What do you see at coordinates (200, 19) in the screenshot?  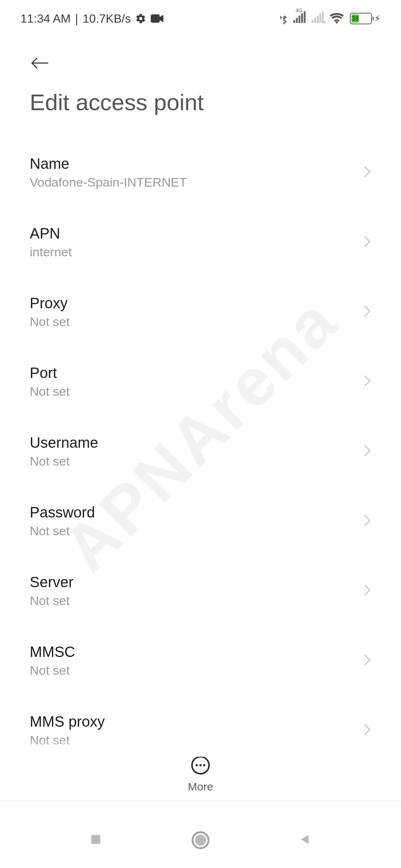 I see `status-bar: 11:34 AM | 10.7KB/s 4G` at bounding box center [200, 19].